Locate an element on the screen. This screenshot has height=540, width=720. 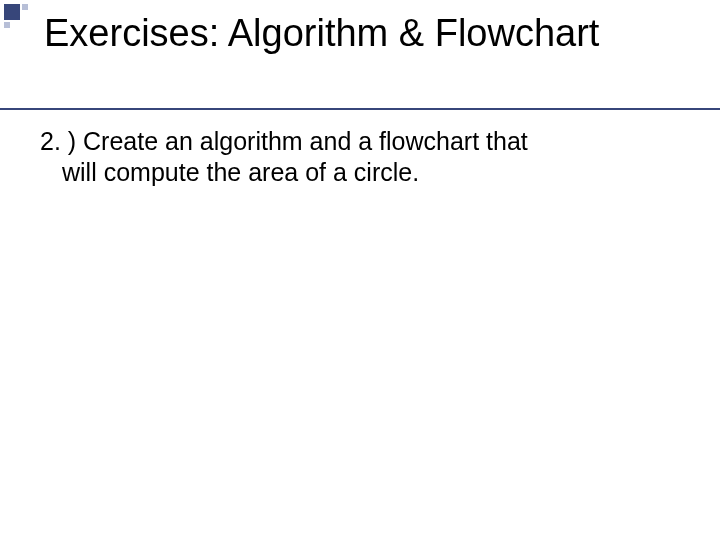
slide-title: Exercises: Algorithm & Flowchart is located at coordinates (372, 34).